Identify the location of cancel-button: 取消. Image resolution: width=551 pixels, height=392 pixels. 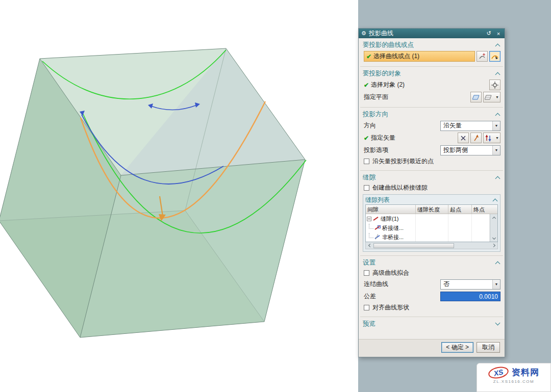
(488, 348).